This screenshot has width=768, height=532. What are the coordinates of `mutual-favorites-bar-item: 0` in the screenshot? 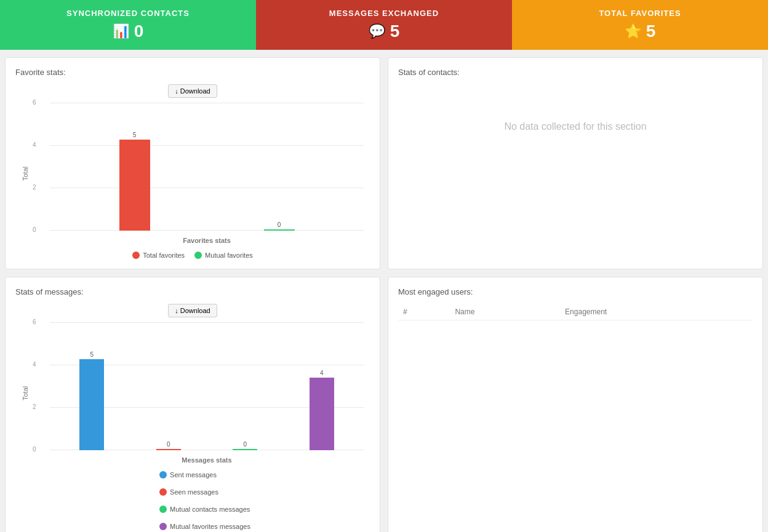 It's located at (279, 226).